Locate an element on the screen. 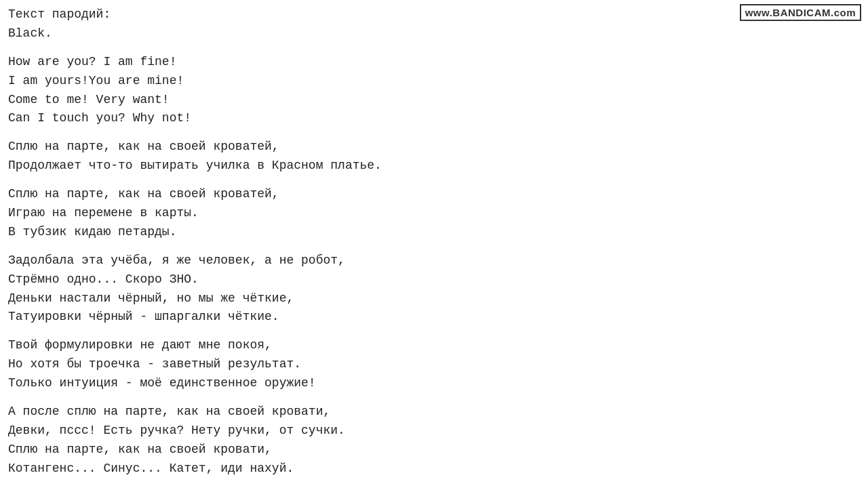  text-line: Но хотя бы троечка - заветный результат. is located at coordinates (434, 365).